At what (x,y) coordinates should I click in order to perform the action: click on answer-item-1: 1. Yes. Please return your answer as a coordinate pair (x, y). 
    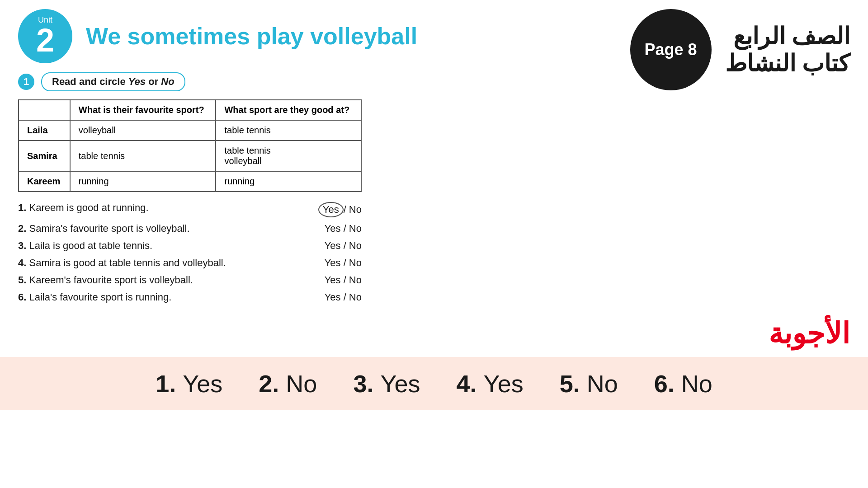
    Looking at the image, I should click on (189, 384).